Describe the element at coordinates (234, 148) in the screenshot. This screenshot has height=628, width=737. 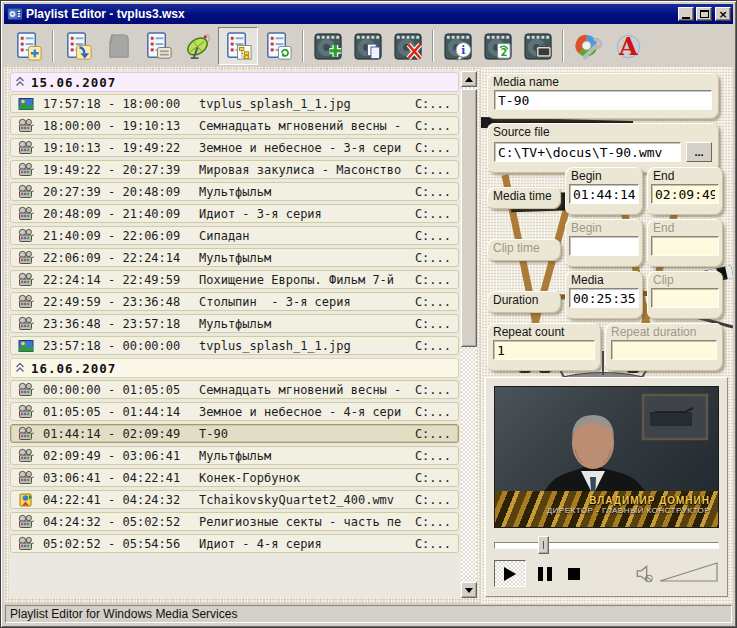
I see `playlist-item: 19:10:13 - 19:49:22 Земное и небесное - …` at that location.